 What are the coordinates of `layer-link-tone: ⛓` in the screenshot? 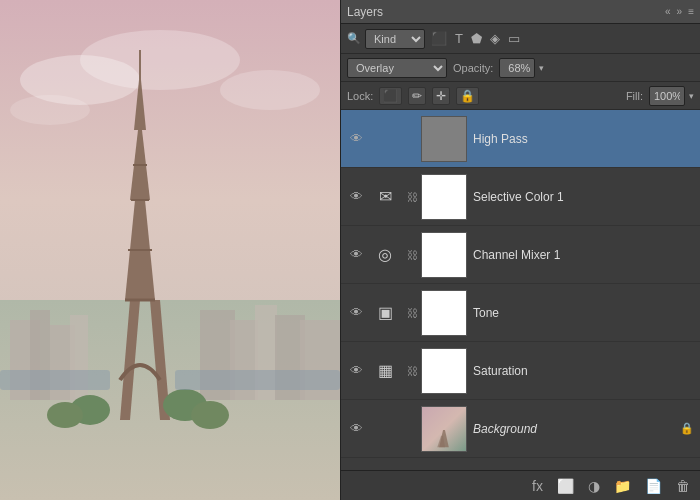 It's located at (412, 313).